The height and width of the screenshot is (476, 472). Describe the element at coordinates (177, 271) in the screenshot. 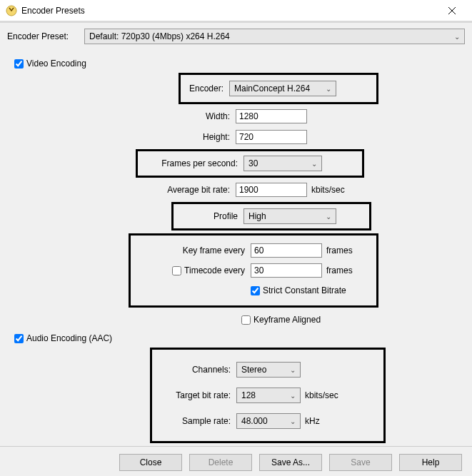

I see `timecode-checkbox` at that location.